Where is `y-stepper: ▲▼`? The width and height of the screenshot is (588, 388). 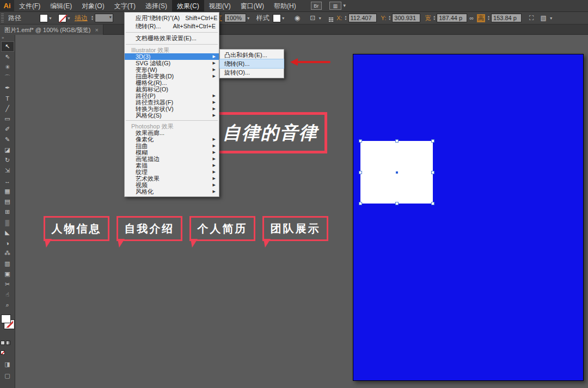
y-stepper: ▲▼ is located at coordinates (390, 18).